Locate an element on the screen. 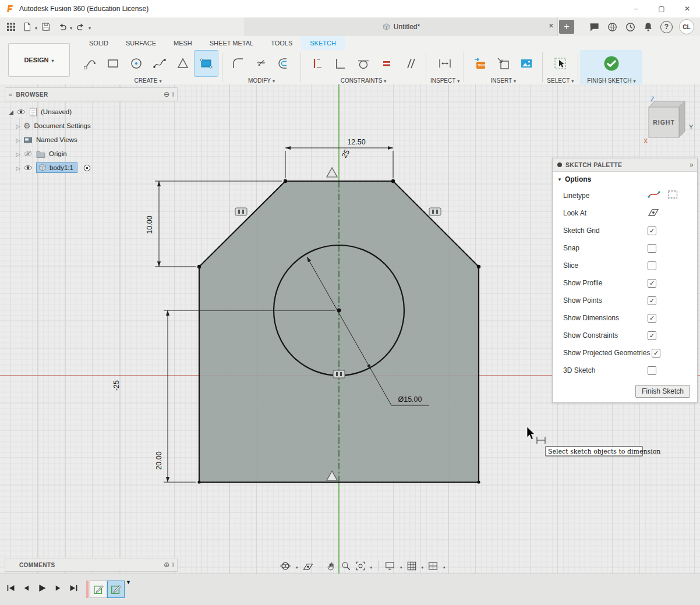 This screenshot has width=700, height=605. perpendicular-constraint-button is located at coordinates (340, 63).